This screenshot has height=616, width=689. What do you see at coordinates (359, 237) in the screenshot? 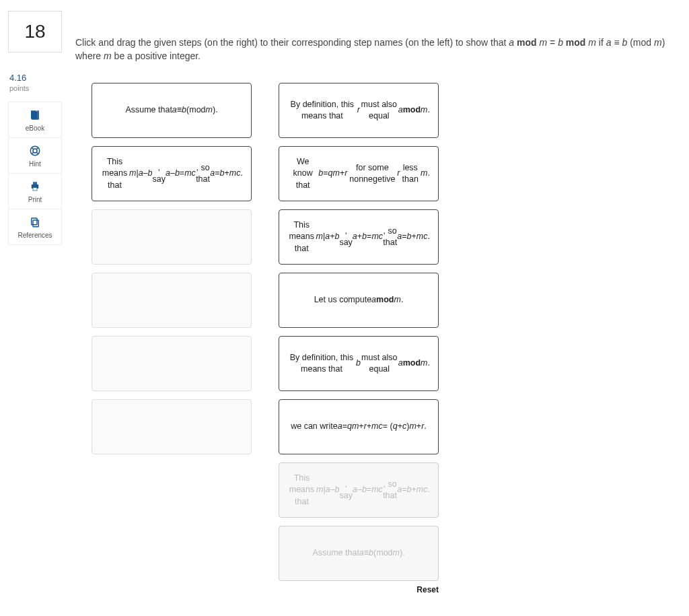
I see `draggable-step-3: This means that m | a + b, say a + b = m…` at bounding box center [359, 237].